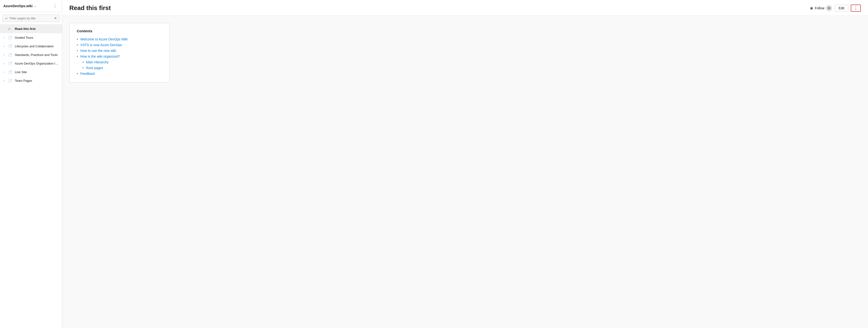  What do you see at coordinates (55, 6) in the screenshot?
I see `sidebar-more-button: ⋮` at bounding box center [55, 6].